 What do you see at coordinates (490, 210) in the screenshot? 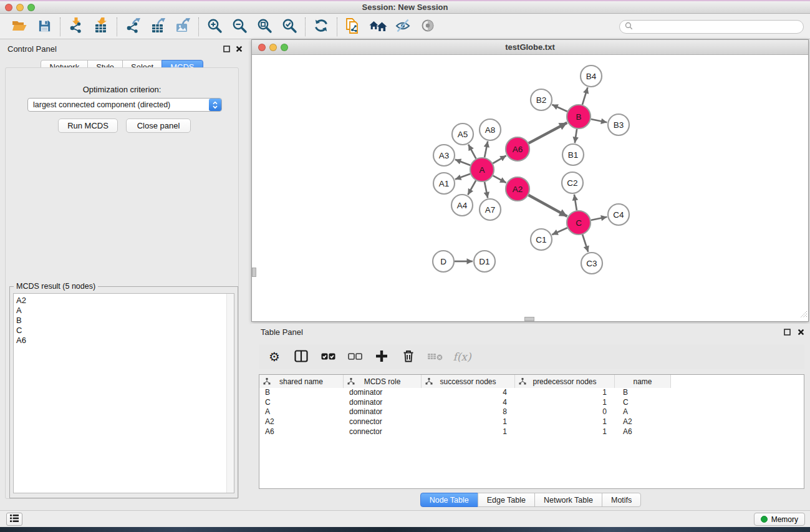
I see `graph-node-A7: A7` at bounding box center [490, 210].